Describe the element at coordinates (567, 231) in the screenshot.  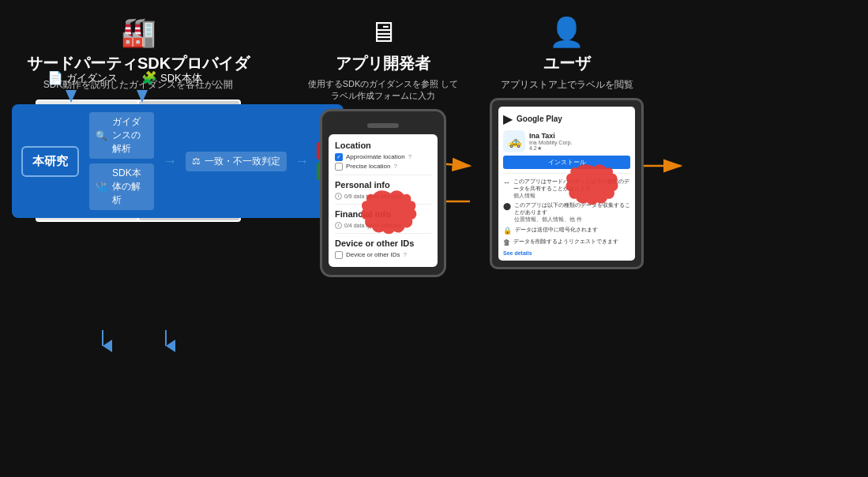
I see `encrypt-info-section: 🔒 データは送信中に暗号化されます` at that location.